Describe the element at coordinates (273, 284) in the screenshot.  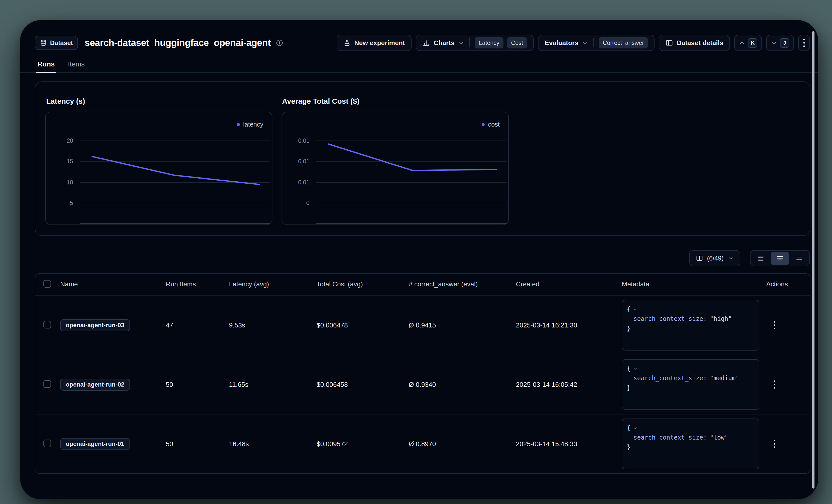
I see `column-header-latency: Latency (avg)` at that location.